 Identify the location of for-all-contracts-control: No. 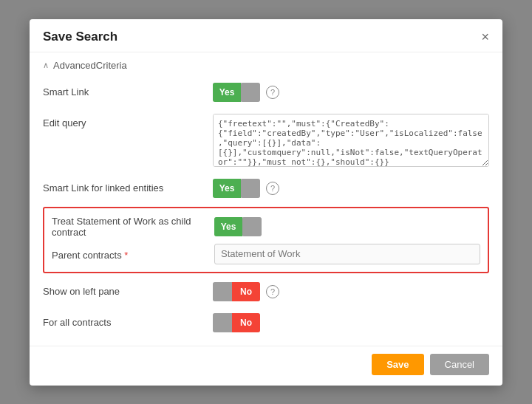
(351, 323).